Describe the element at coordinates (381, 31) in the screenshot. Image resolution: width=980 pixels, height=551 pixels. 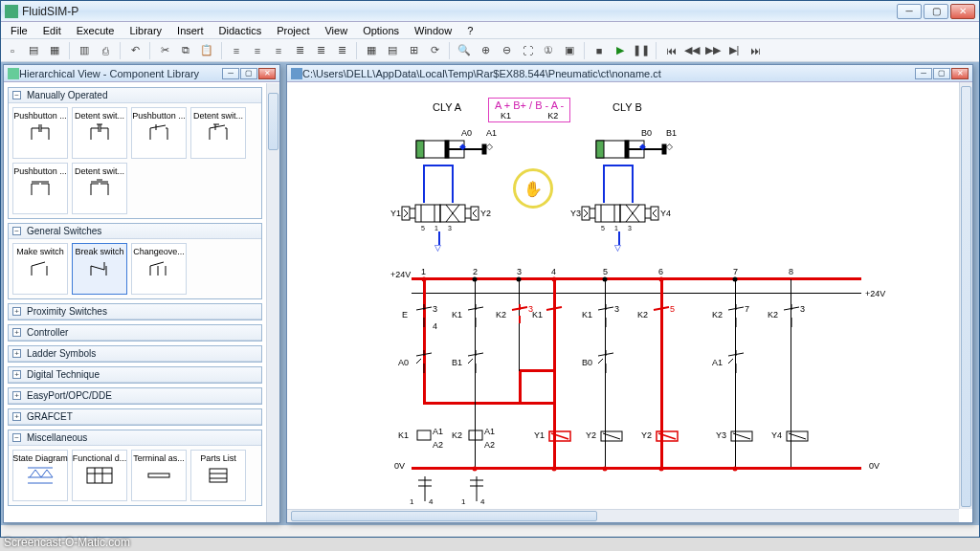
I see `menu-options: Options` at that location.